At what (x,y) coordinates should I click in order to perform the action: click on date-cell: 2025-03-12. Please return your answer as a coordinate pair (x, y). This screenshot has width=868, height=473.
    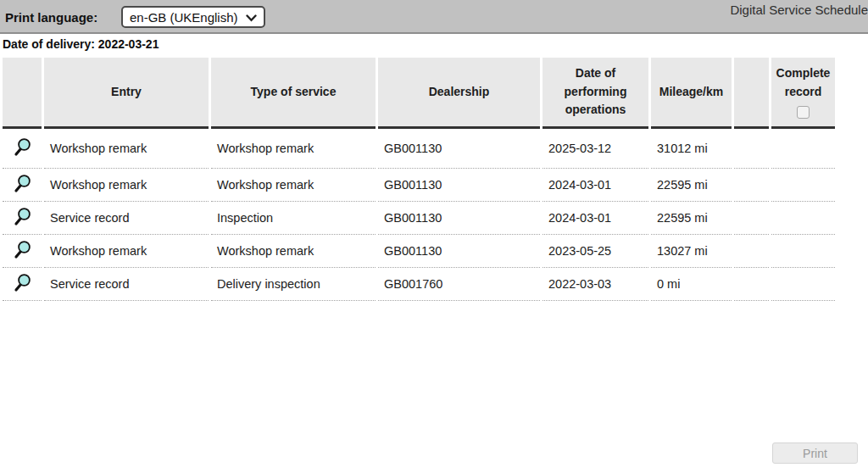
    Looking at the image, I should click on (595, 149).